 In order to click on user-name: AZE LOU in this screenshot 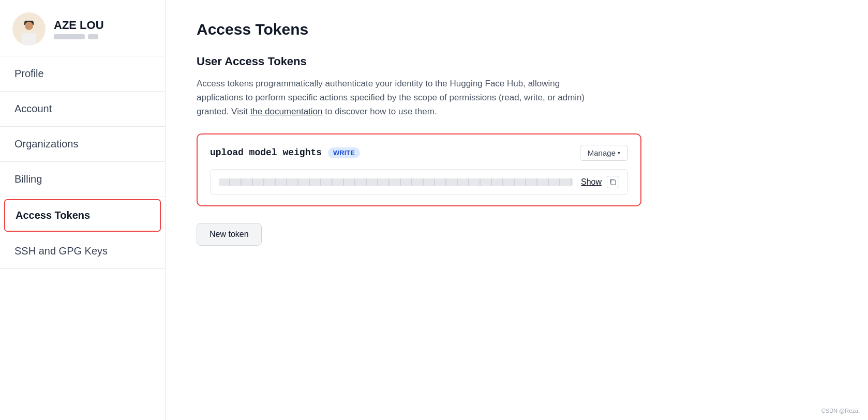, I will do `click(79, 29)`.